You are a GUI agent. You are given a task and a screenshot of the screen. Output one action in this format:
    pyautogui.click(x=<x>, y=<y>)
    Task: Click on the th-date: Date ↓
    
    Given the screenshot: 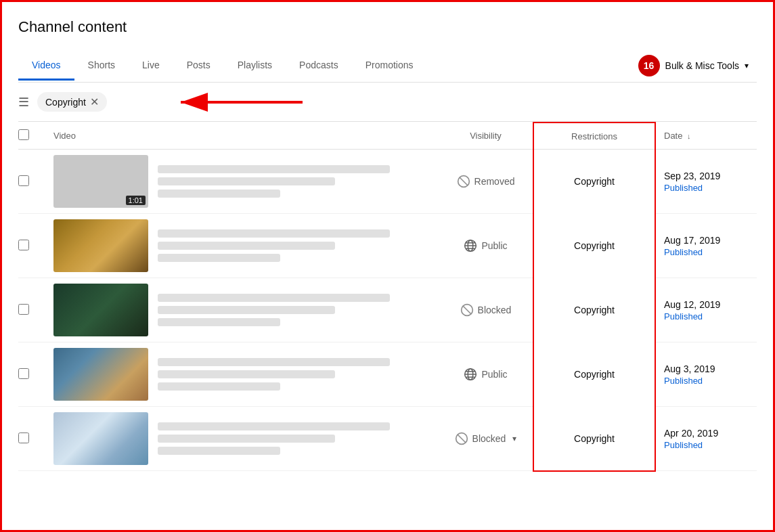 What is the action you would take?
    pyautogui.click(x=706, y=136)
    